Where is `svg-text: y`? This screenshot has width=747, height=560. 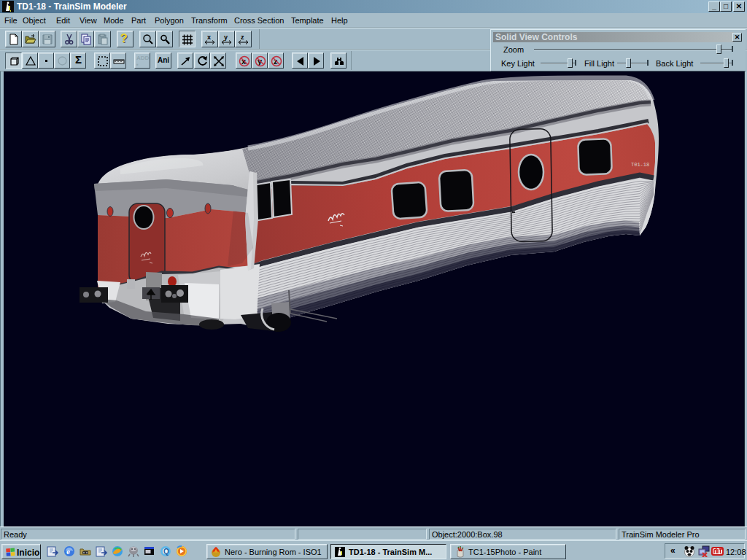
svg-text: y is located at coordinates (226, 37).